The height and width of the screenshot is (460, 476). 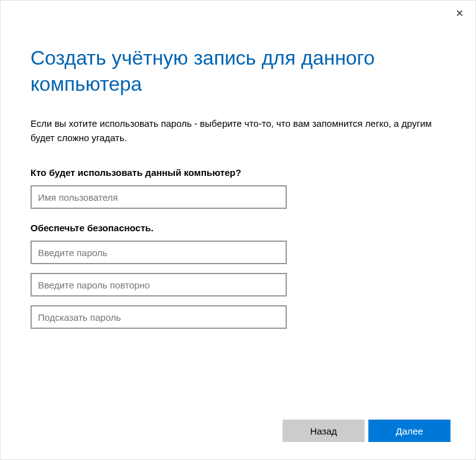 I want to click on password-hint-input, so click(x=159, y=317).